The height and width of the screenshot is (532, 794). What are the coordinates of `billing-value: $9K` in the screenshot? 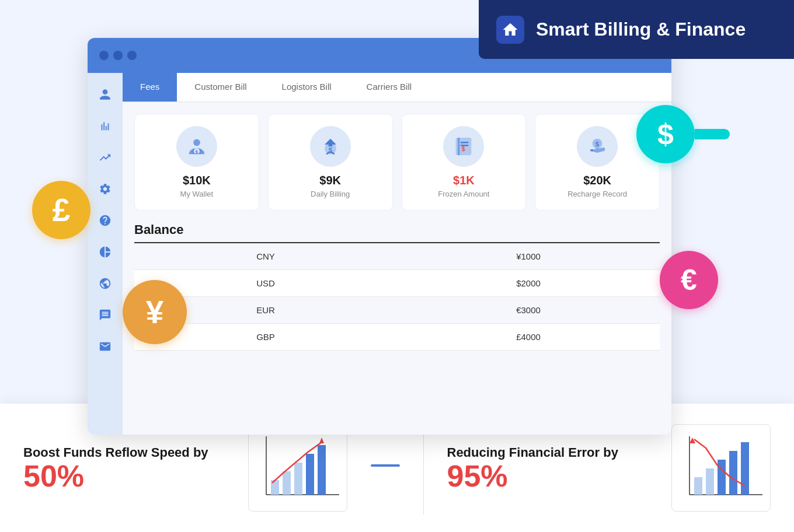 It's located at (330, 181).